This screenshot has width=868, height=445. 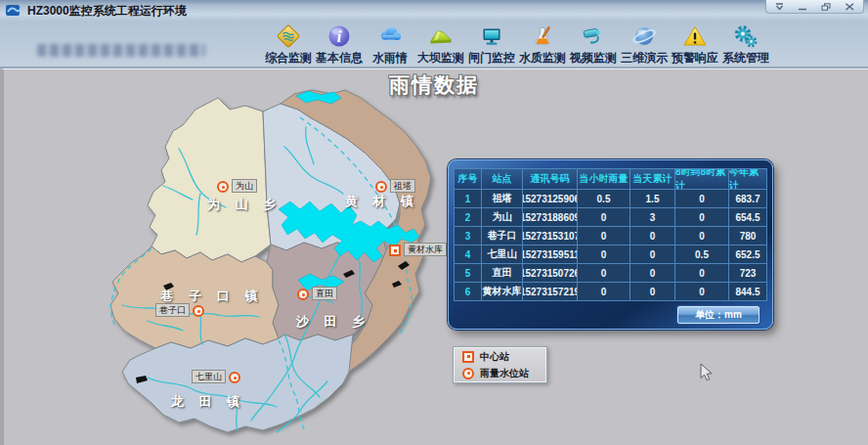 I want to click on row-index: 1, so click(x=468, y=199).